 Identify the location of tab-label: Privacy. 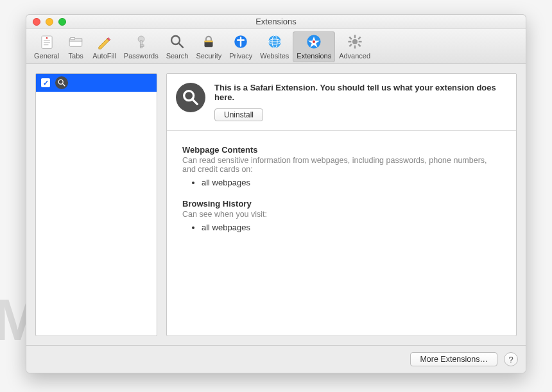
(241, 56).